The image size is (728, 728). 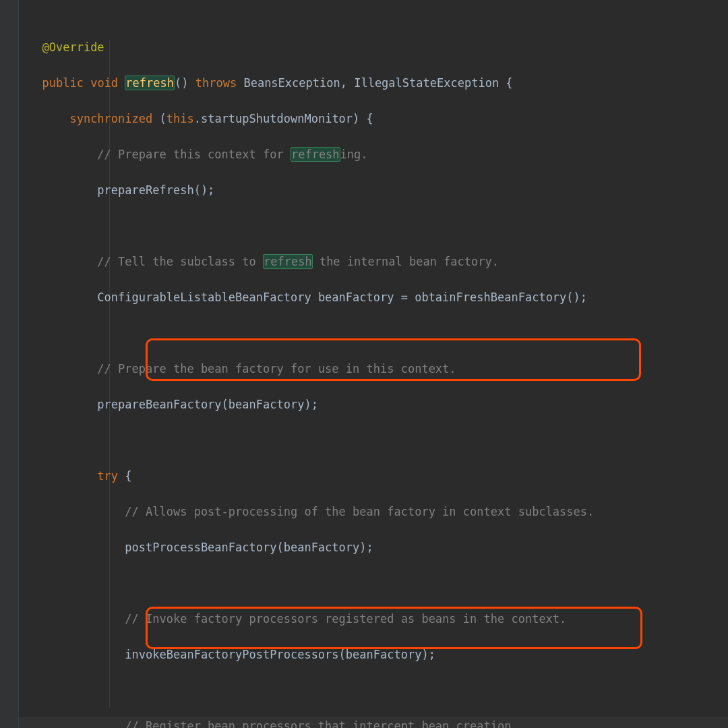 What do you see at coordinates (345, 619) in the screenshot?
I see `comment: // Invoke factory processors registered …` at bounding box center [345, 619].